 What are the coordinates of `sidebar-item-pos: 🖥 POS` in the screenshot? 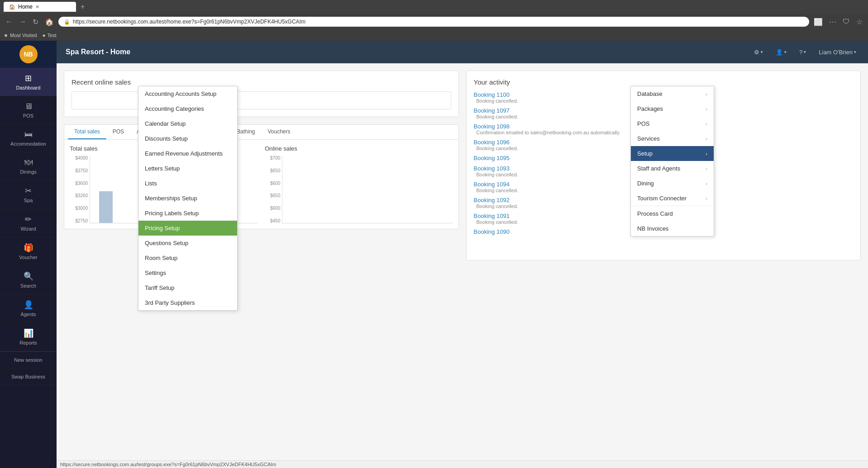 It's located at (28, 110).